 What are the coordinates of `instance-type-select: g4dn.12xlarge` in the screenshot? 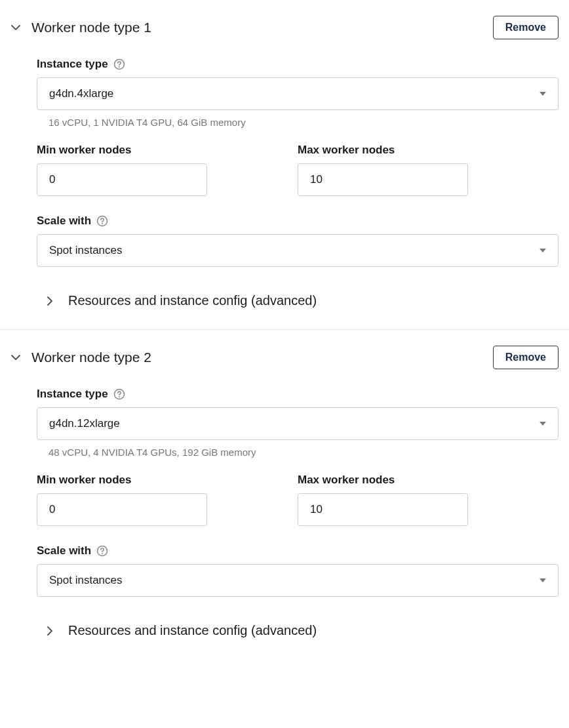 It's located at (298, 424).